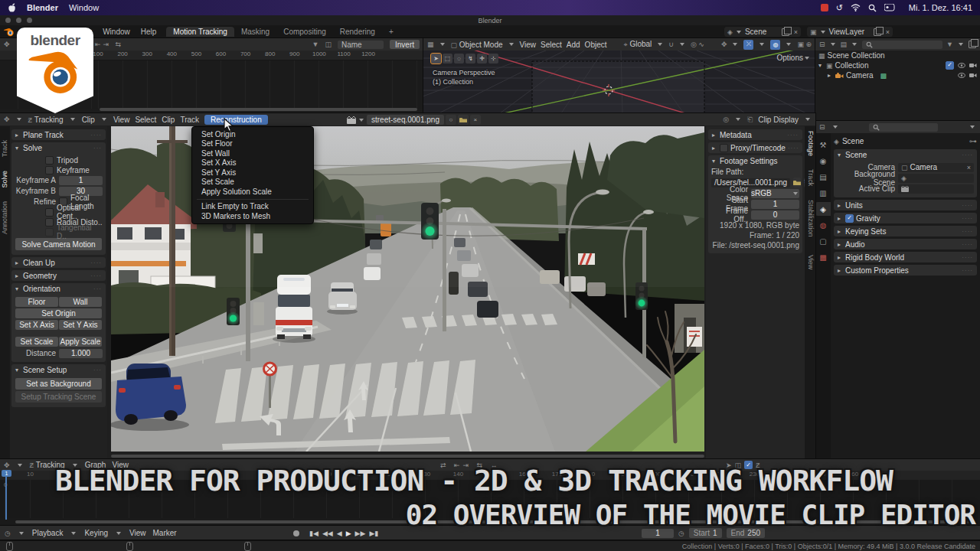 The image size is (980, 551). I want to click on proportional-edit-icon: ◎ ∿, so click(697, 44).